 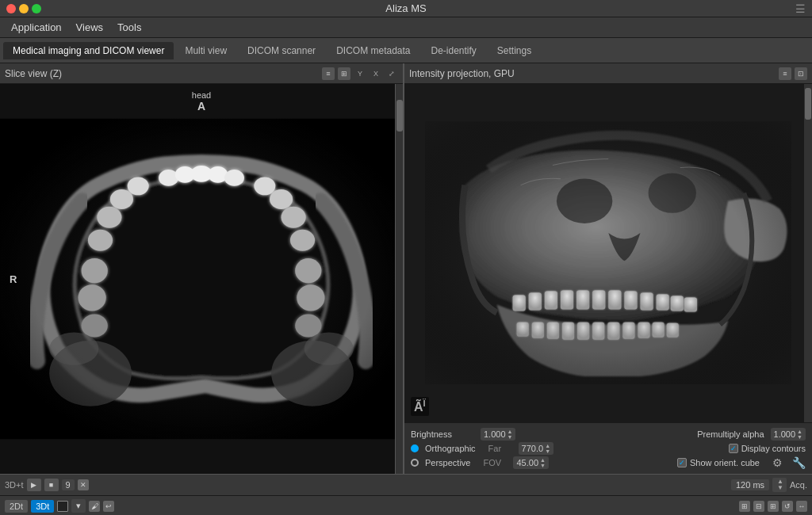 I want to click on brightness-label: Brightness, so click(x=442, y=434).